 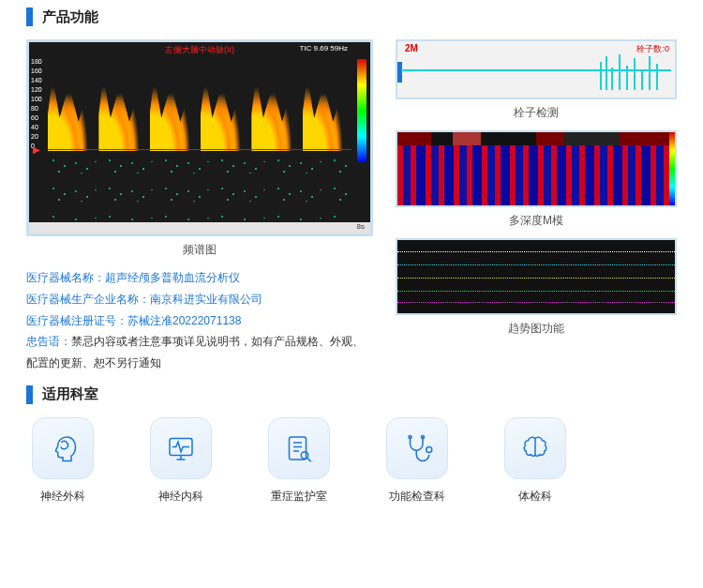 I want to click on dept-label: 重症监护室, so click(x=299, y=497).